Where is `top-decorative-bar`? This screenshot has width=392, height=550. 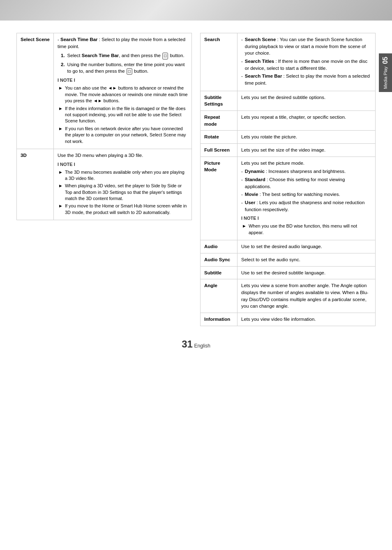 top-decorative-bar is located at coordinates (196, 10).